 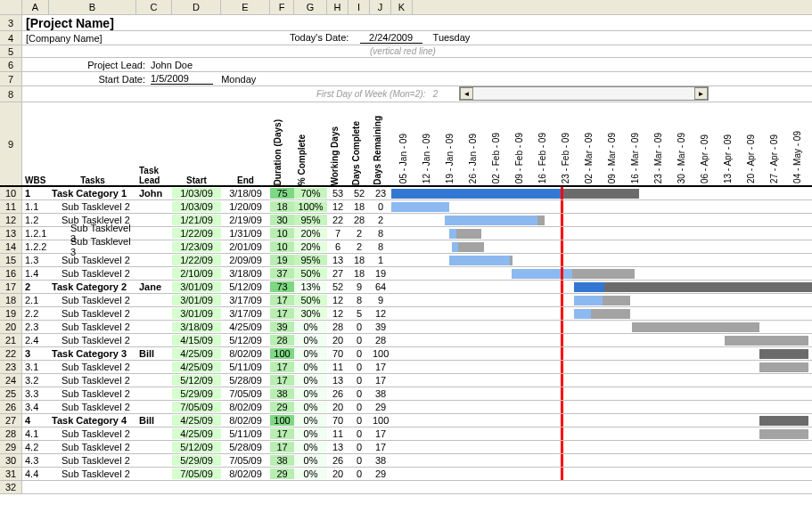 What do you see at coordinates (11, 460) in the screenshot?
I see `row-number: 30` at bounding box center [11, 460].